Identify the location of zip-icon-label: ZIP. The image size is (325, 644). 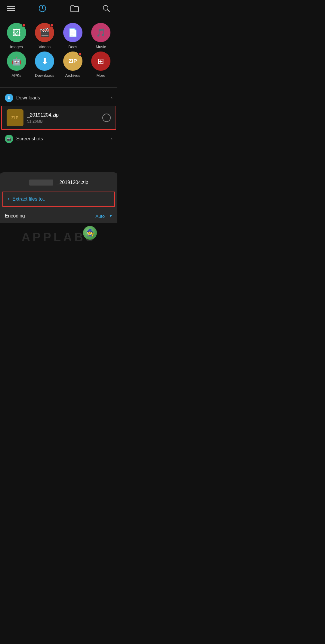
(15, 118).